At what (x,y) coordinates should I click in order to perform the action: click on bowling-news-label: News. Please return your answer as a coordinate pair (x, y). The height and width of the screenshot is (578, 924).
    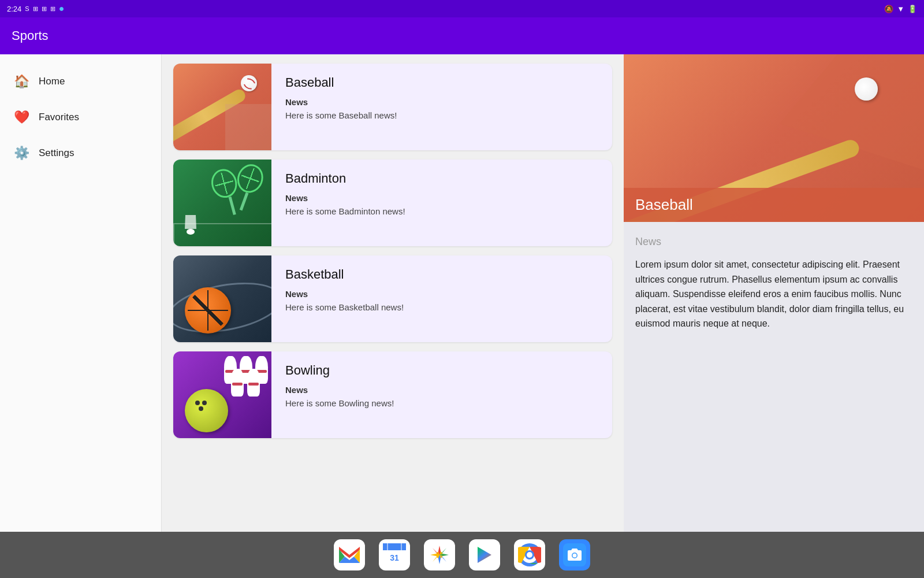
    Looking at the image, I should click on (340, 390).